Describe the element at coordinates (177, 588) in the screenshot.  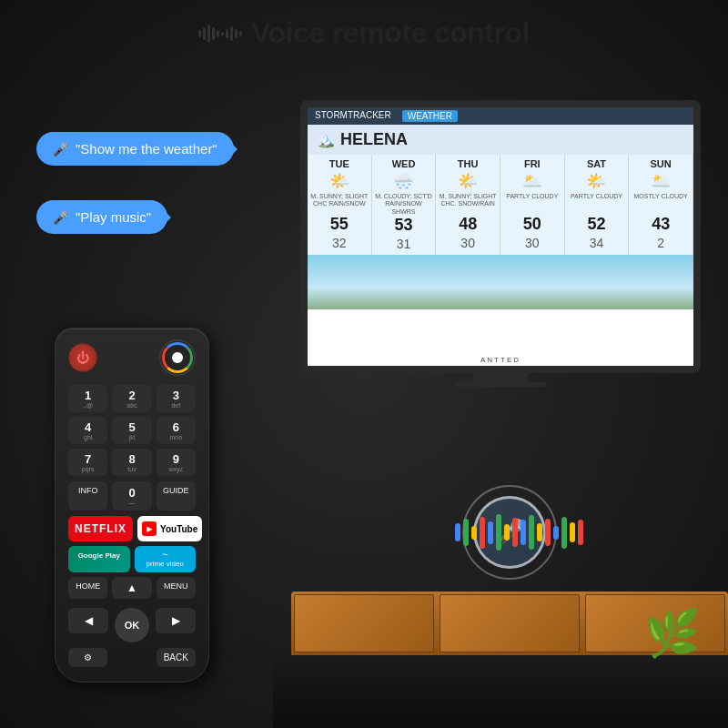
I see `menu-button: MENU` at that location.